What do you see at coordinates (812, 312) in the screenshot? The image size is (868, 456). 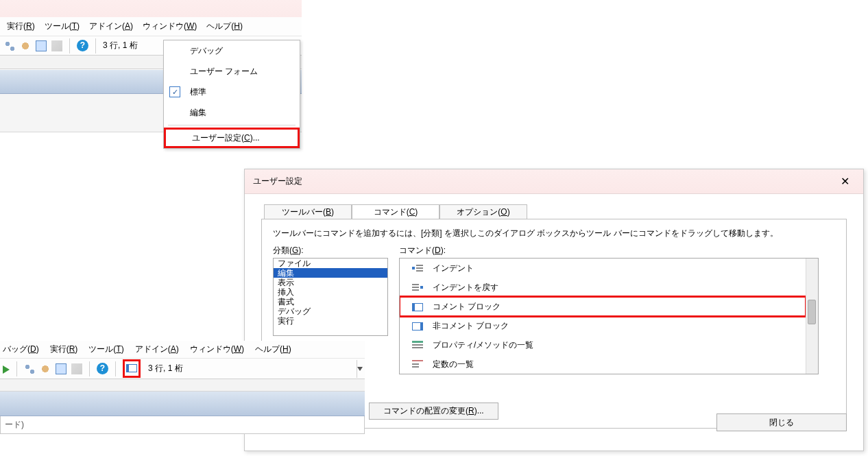 I see `scrollbar-thumb` at bounding box center [812, 312].